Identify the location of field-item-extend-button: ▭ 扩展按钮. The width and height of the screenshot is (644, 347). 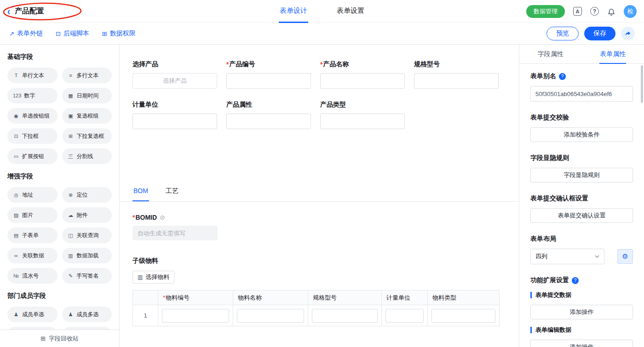
(32, 156).